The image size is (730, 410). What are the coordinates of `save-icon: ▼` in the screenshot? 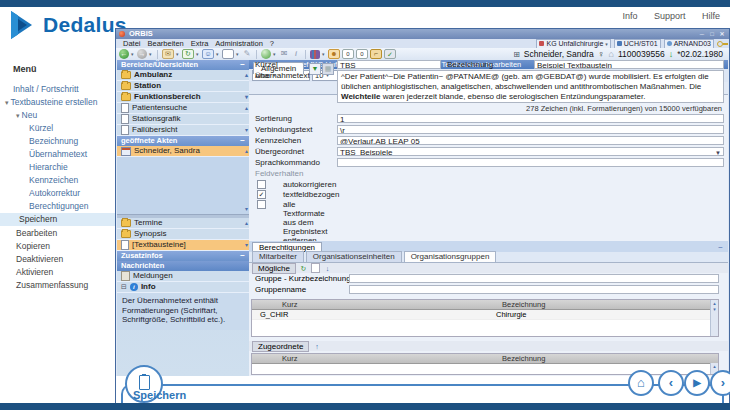 It's located at (315, 69).